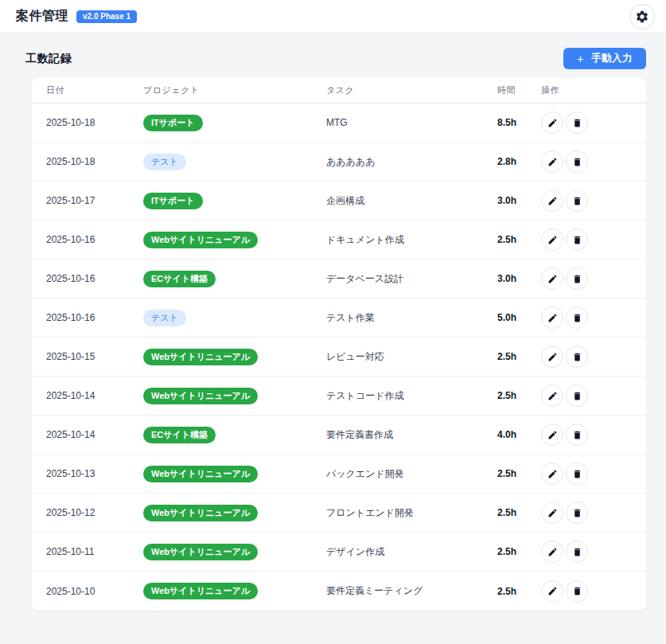  What do you see at coordinates (95, 474) in the screenshot?
I see `date-cell: 2025-10-13` at bounding box center [95, 474].